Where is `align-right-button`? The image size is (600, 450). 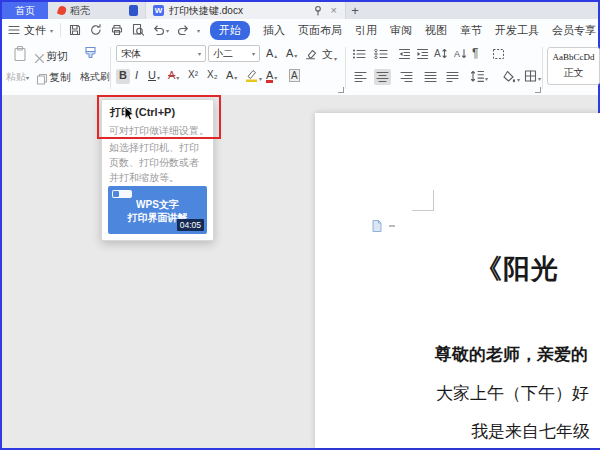
align-right-button is located at coordinates (406, 77).